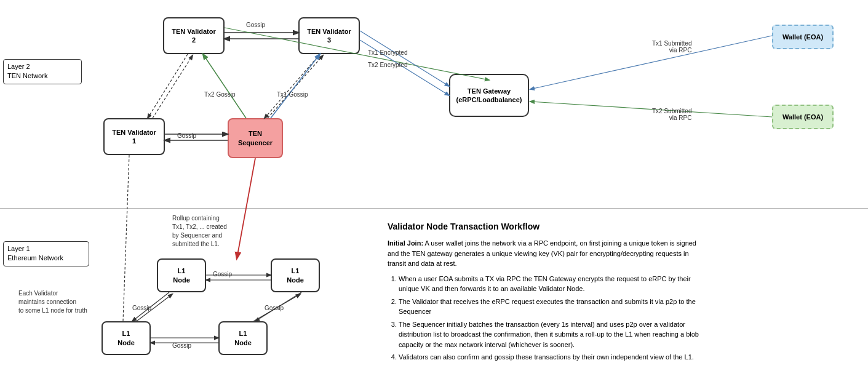 The image size is (868, 384). What do you see at coordinates (220, 95) in the screenshot?
I see `tx2-gossip-label: Tx2 Gossip` at bounding box center [220, 95].